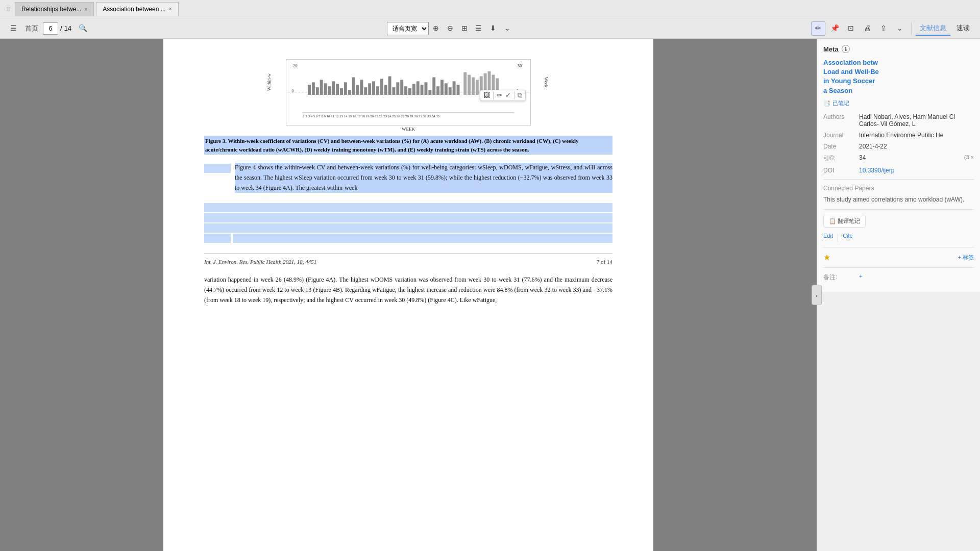  Describe the element at coordinates (51, 9) in the screenshot. I see `tab-relationships-label: Relationships betwe...` at that location.